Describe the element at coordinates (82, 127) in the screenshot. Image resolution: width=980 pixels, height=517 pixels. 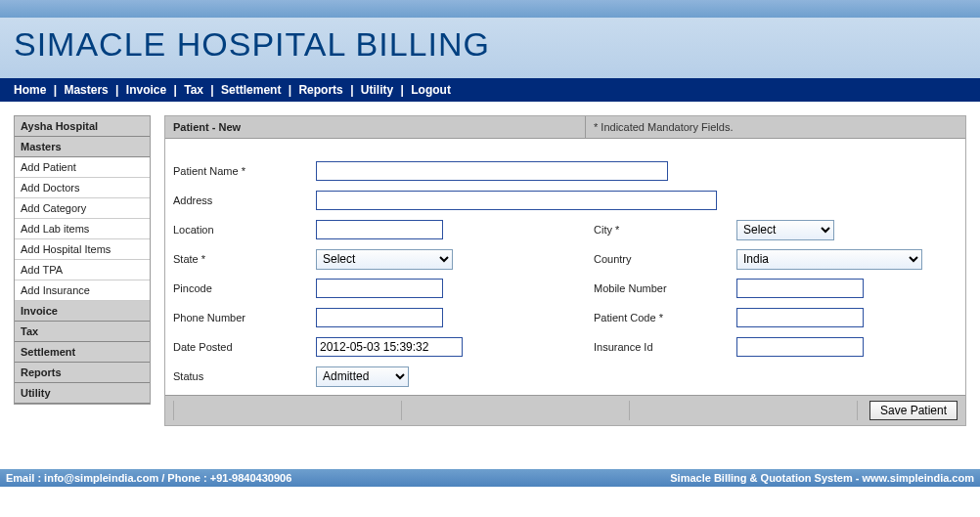
I see `sidebar-heading-hospital: Aysha Hospital` at that location.